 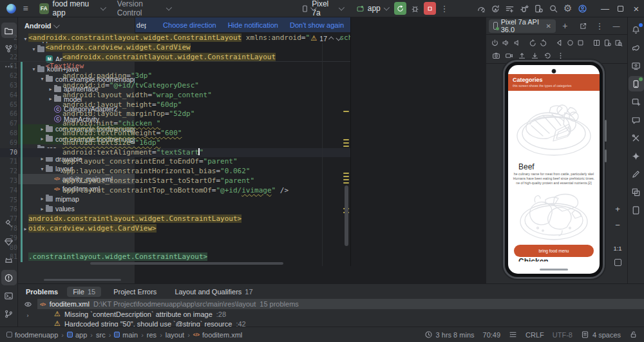 I want to click on breadcrumb-layout: layout, so click(x=175, y=335).